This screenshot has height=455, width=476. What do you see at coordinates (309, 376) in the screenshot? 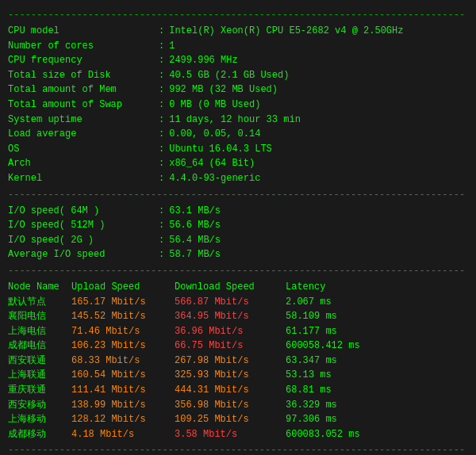
I see `node-latency: 53.13 ms` at bounding box center [309, 376].